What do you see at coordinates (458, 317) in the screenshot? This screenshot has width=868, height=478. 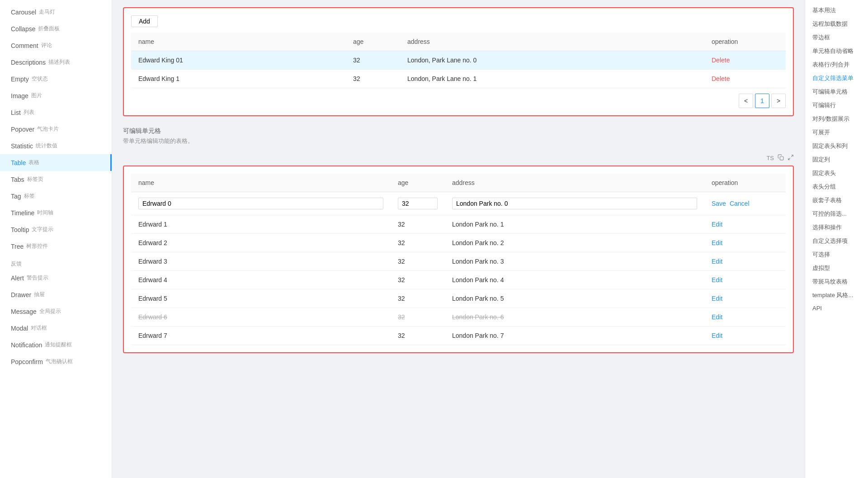 I see `table-row-deleted: Edrward 6 32 London Park no. 6 Edit` at bounding box center [458, 317].